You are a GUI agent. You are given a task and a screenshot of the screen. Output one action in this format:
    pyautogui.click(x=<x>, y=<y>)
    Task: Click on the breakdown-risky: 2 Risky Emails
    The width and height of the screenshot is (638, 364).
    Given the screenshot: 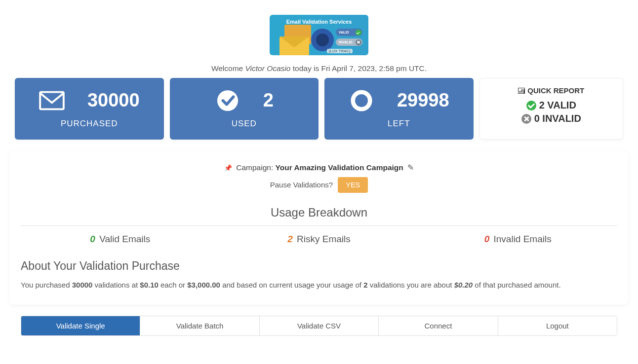 What is the action you would take?
    pyautogui.click(x=319, y=239)
    